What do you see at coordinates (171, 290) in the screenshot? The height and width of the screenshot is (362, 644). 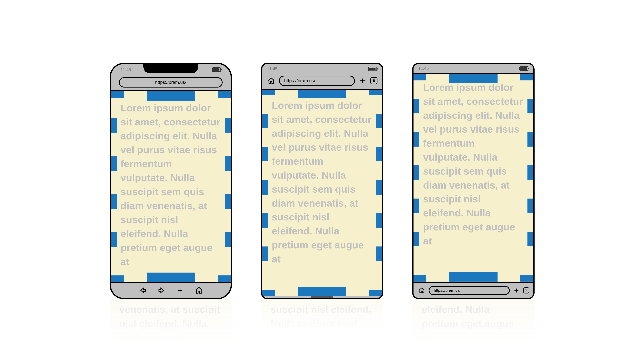 I see `bottom-toolbar: +` at bounding box center [171, 290].